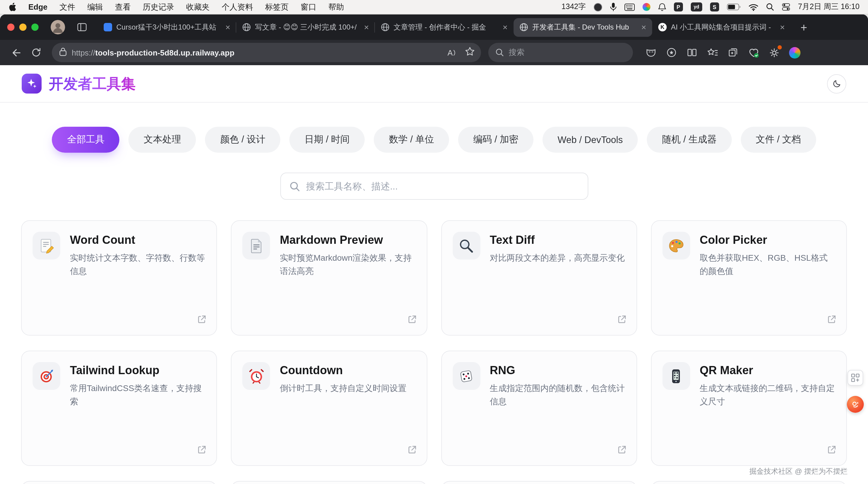 This screenshot has height=484, width=868. What do you see at coordinates (243, 140) in the screenshot?
I see `filter-color-design: 颜色 / 设计` at bounding box center [243, 140].